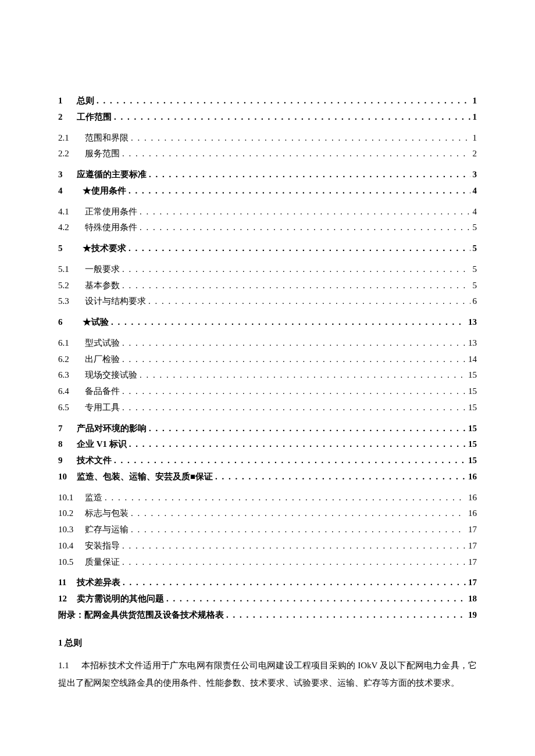 This screenshot has height=756, width=535. Describe the element at coordinates (104, 343) in the screenshot. I see `toc-entry-title: 型式试验` at that location.